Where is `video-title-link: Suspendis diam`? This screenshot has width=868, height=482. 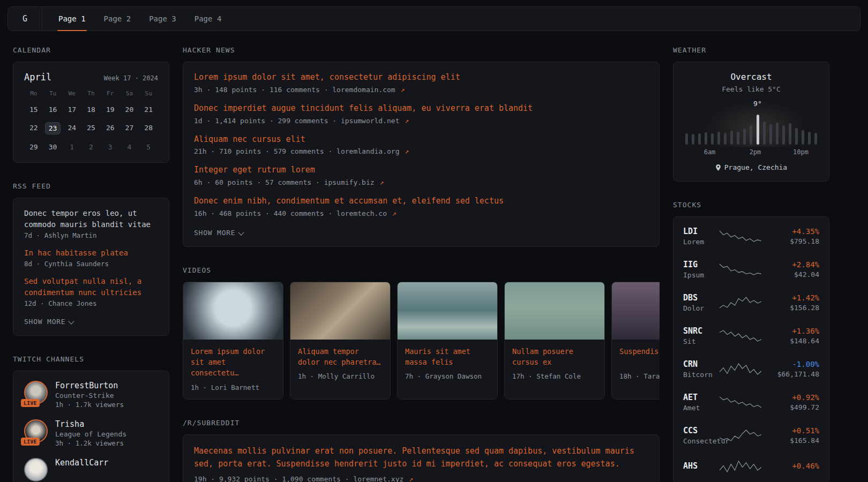 video-title-link: Suspendis diam is located at coordinates (640, 357).